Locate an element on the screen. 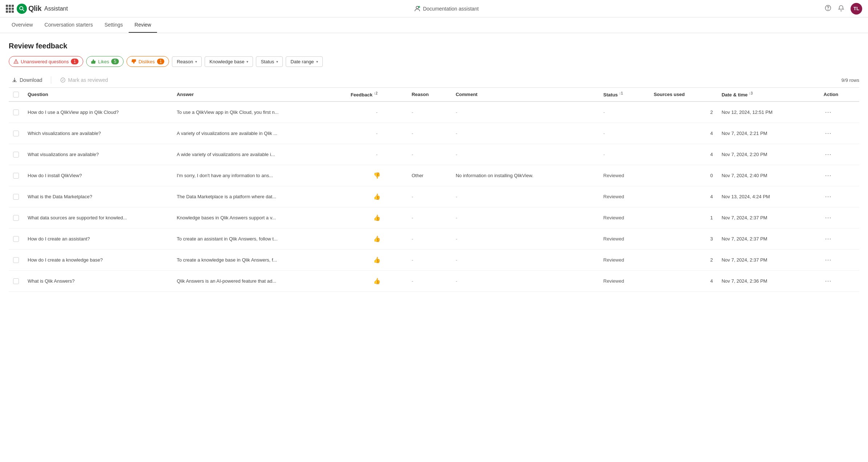 The image size is (868, 462). sources-used-cell: 3 is located at coordinates (683, 239).